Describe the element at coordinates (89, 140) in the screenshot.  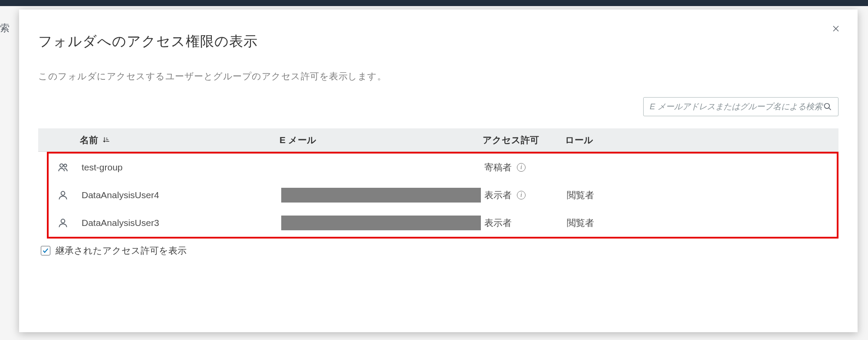
I see `header-name: 名前` at that location.